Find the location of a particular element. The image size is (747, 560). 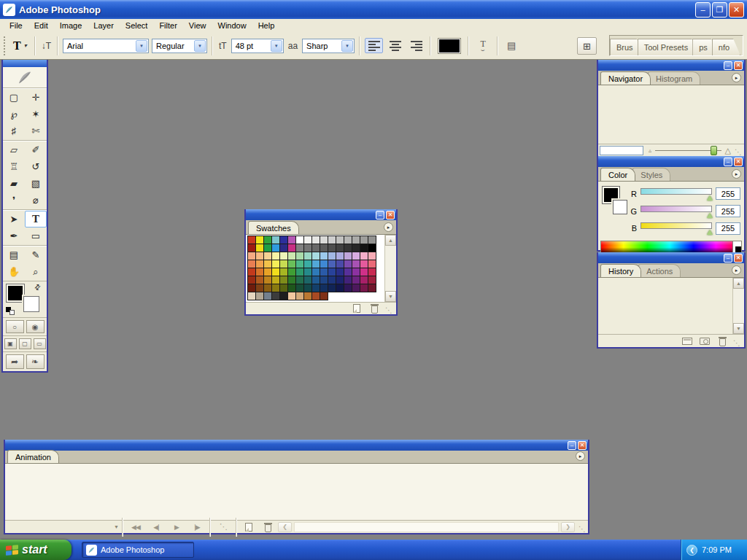

tool-pen: ✒ is located at coordinates (14, 236).